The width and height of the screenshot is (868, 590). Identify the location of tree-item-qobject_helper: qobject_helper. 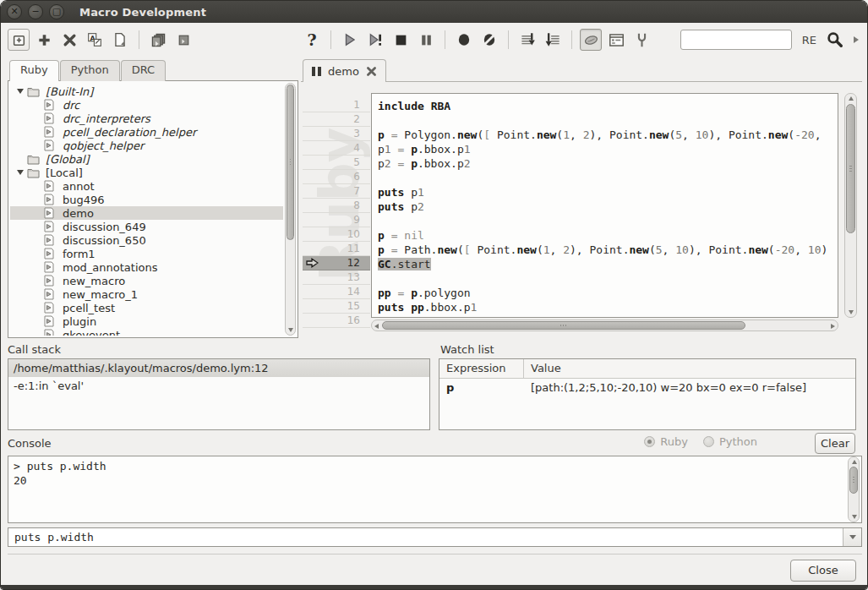
(147, 145).